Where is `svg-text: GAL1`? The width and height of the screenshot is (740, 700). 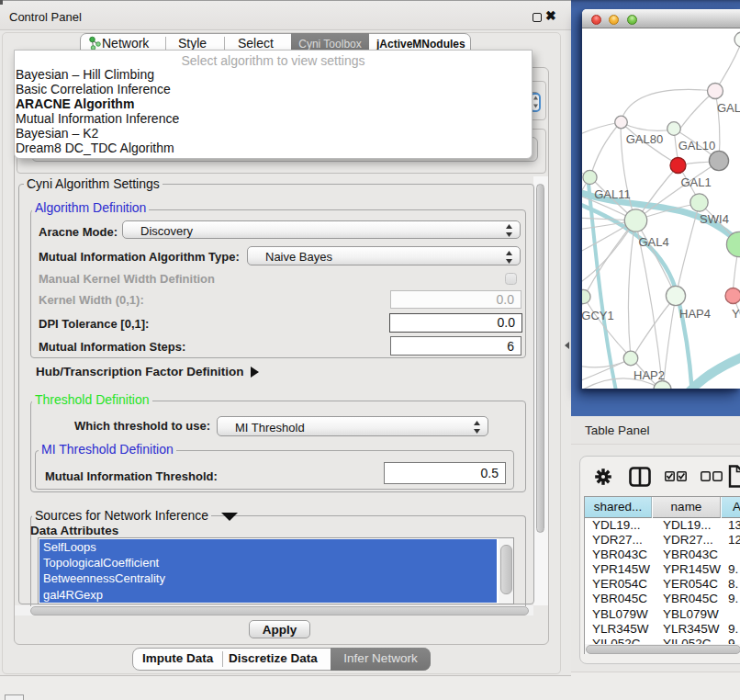 svg-text: GAL1 is located at coordinates (696, 182).